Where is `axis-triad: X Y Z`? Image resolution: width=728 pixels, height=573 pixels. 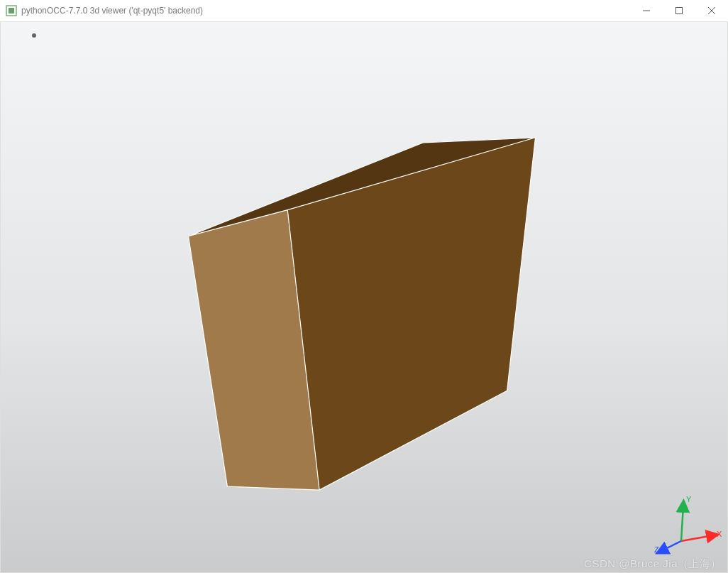
axis-triad: X Y Z is located at coordinates (687, 525).